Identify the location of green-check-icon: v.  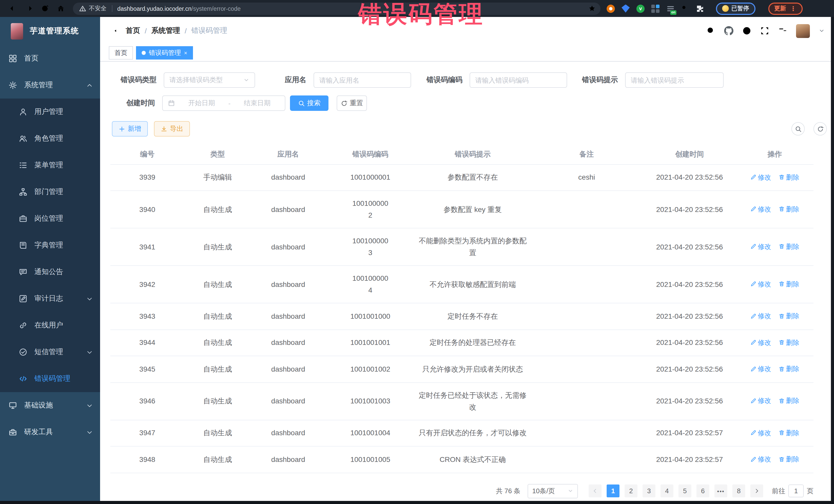
(640, 8).